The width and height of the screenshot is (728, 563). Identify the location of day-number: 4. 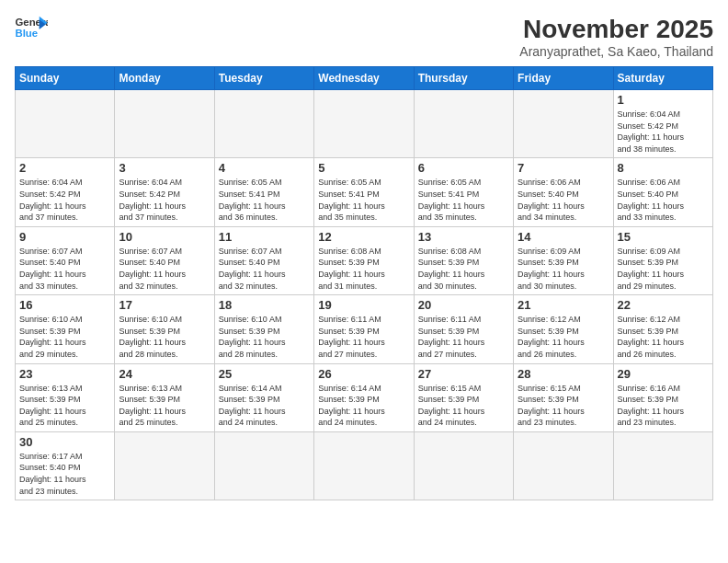
(265, 167).